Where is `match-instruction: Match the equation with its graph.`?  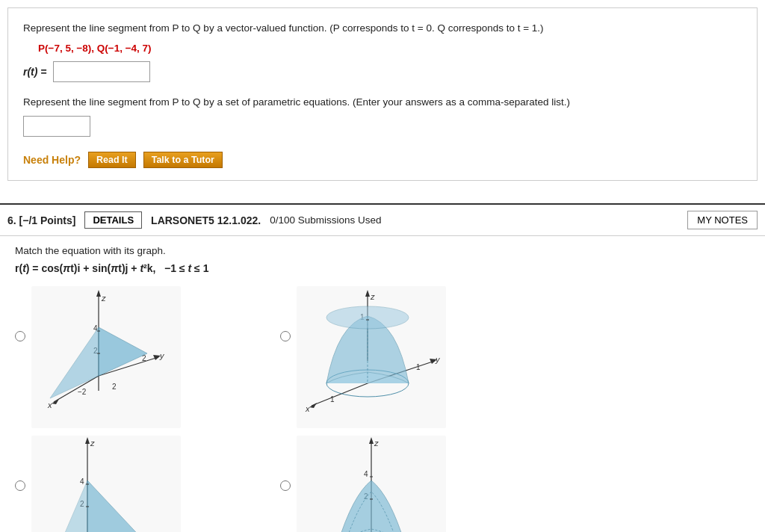 match-instruction: Match the equation with its graph. is located at coordinates (382, 251).